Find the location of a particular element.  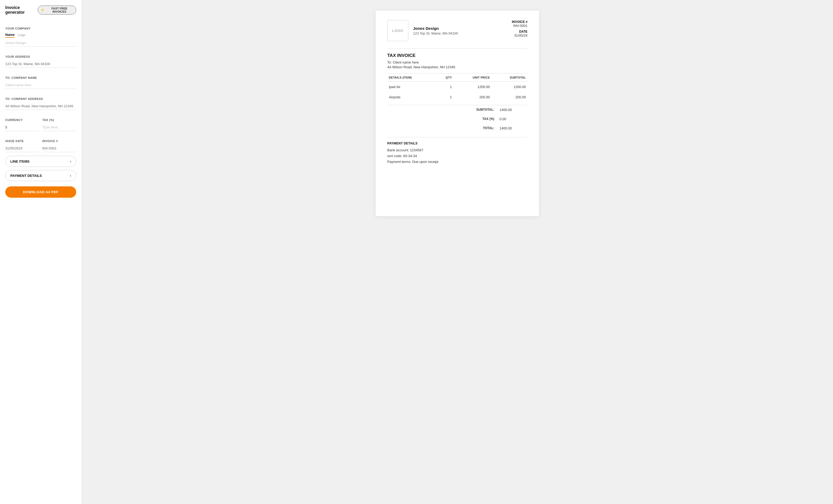

tax-totals-value: 0.00 is located at coordinates (513, 119).